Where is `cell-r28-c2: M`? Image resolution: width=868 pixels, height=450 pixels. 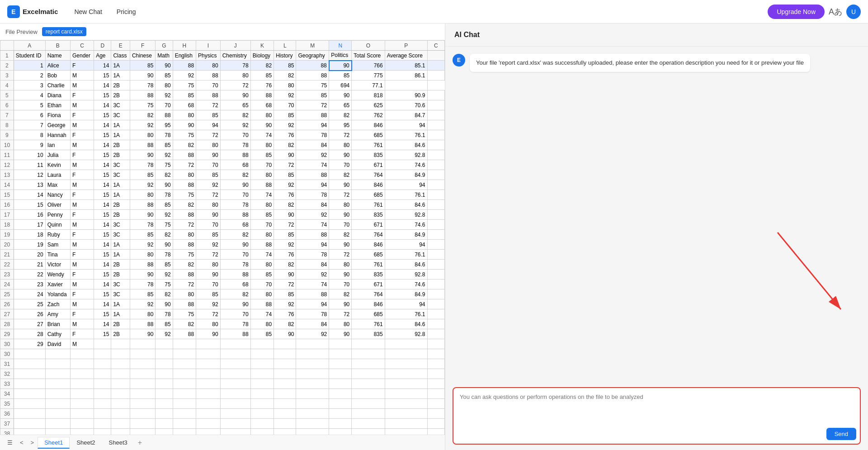
cell-r28-c2: M is located at coordinates (82, 324).